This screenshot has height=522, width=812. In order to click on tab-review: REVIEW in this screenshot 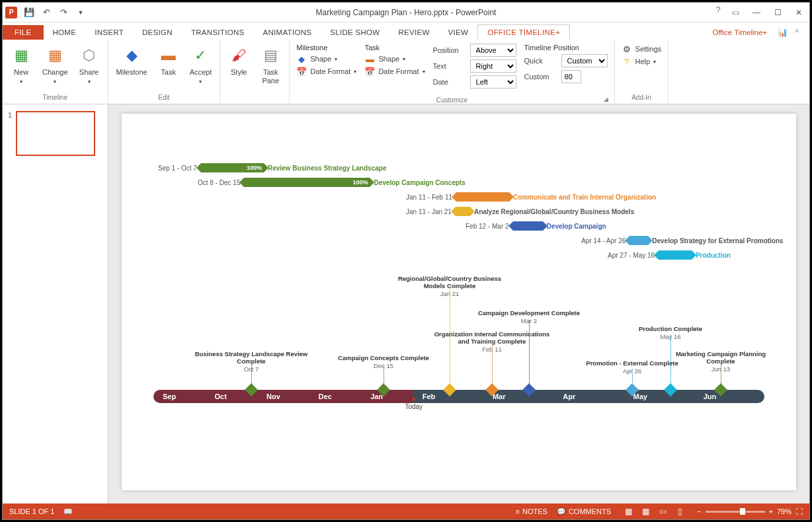, I will do `click(414, 32)`.